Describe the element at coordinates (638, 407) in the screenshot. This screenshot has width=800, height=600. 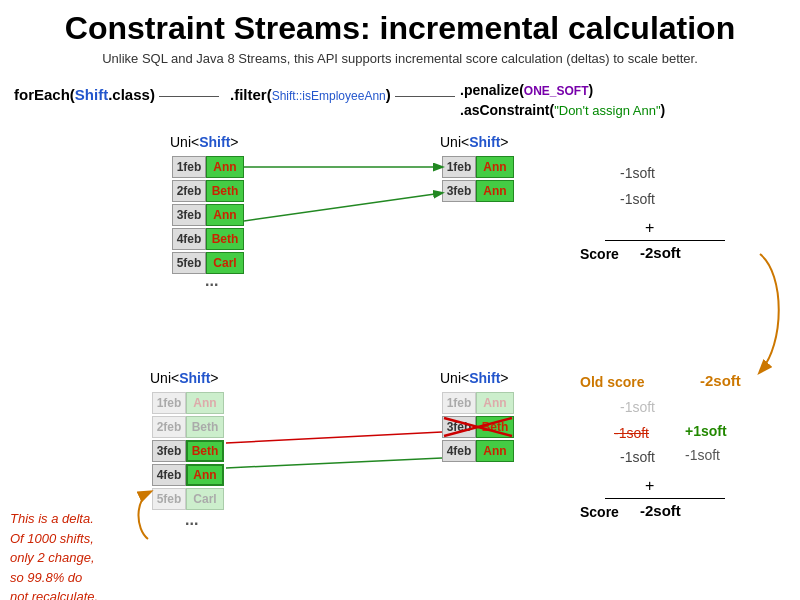
I see `bot-score-1: -1soft` at that location.